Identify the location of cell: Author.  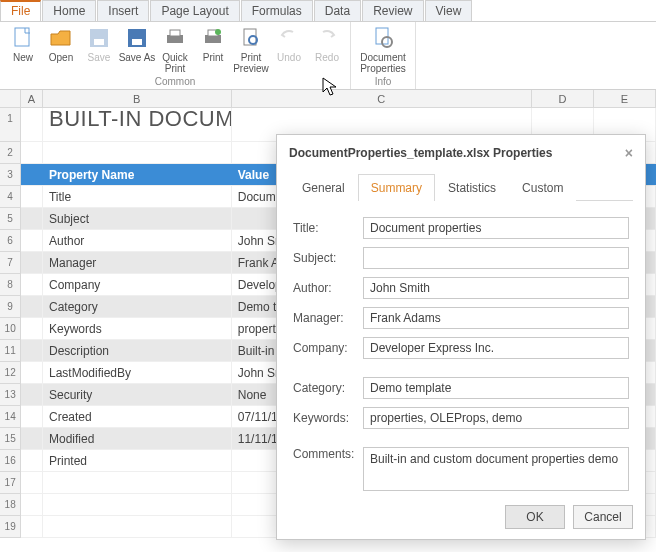
(138, 241).